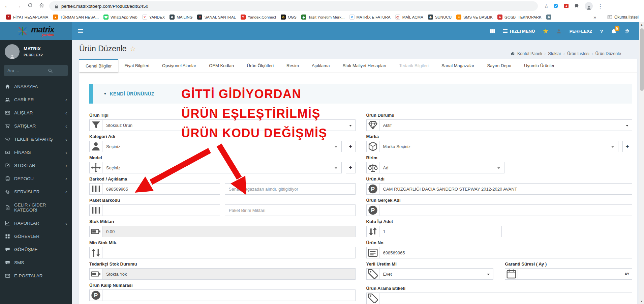 This screenshot has height=304, width=644. I want to click on quick-menu-button: HIZLI MENÜ, so click(519, 31).